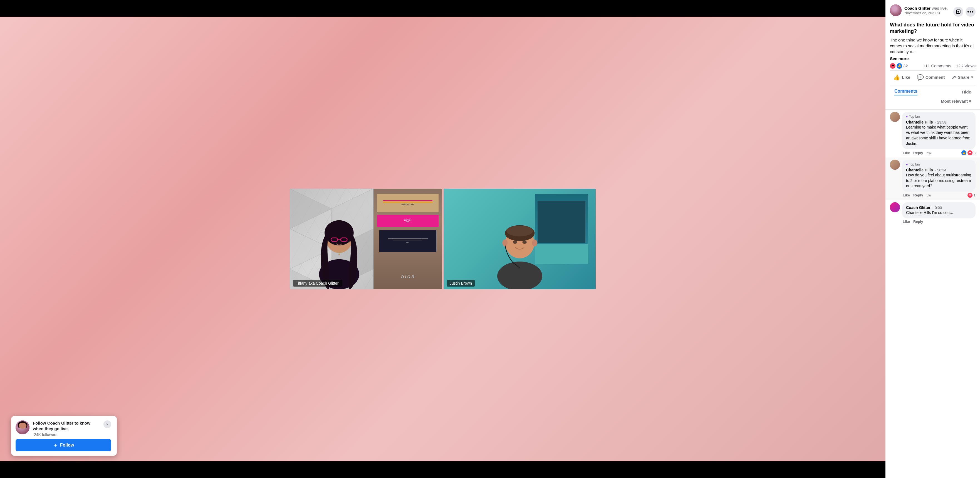  I want to click on poster-name: Coach Glitter, so click(918, 8).